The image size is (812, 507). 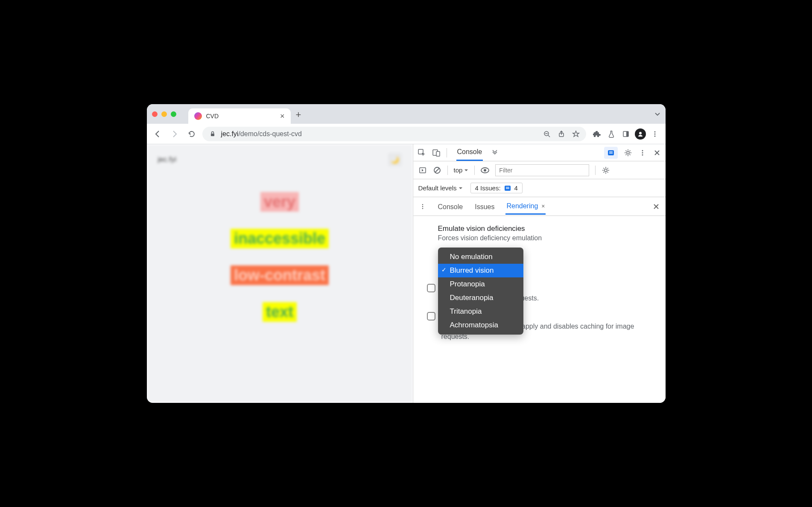 I want to click on minimize-window-button, so click(x=164, y=114).